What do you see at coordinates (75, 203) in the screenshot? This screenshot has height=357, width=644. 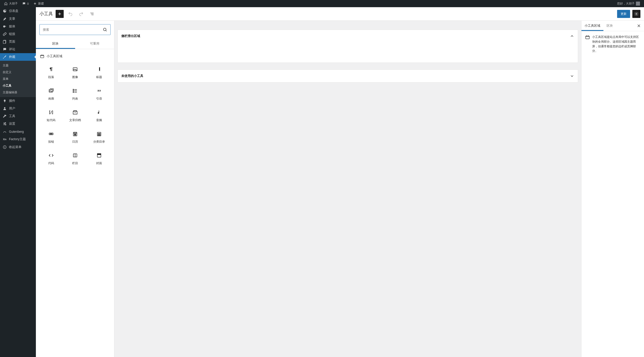 I see `inserter-content: 小工具区域 段落 图像 标题` at bounding box center [75, 203].